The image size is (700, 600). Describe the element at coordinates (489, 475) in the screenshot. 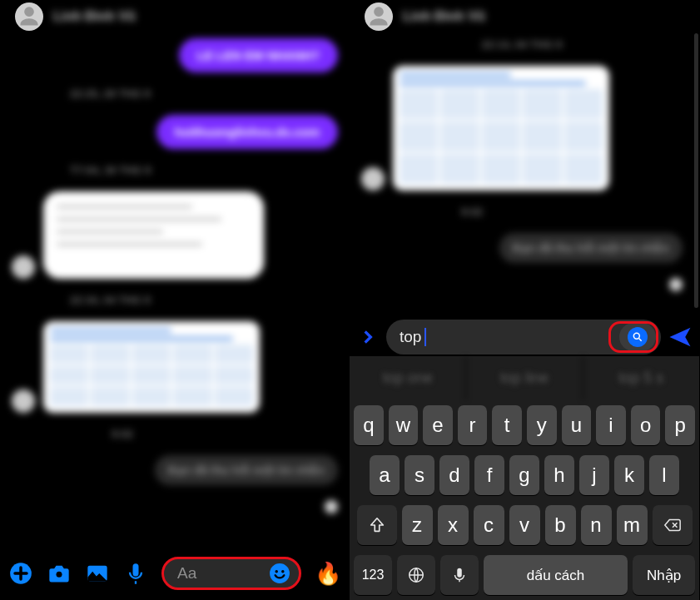

I see `letter-key-f: f` at that location.